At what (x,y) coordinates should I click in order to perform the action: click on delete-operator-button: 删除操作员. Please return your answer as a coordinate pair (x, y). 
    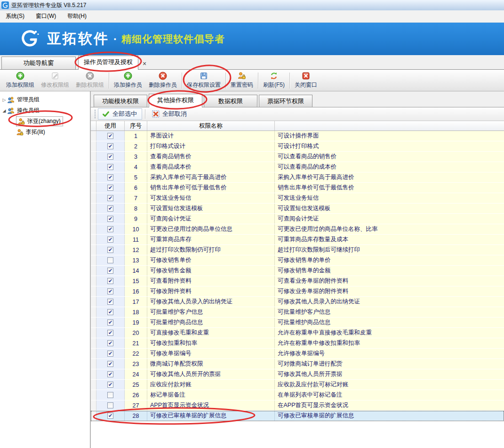
    Looking at the image, I should click on (163, 80).